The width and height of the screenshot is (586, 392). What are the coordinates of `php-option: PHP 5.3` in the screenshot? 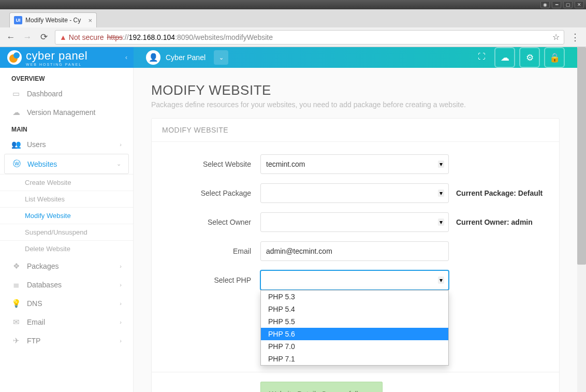 It's located at (355, 297).